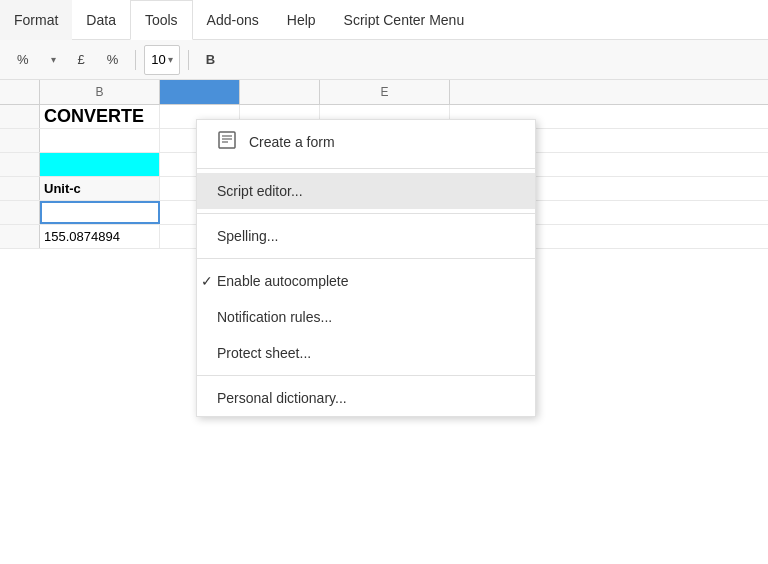 The width and height of the screenshot is (768, 564). What do you see at coordinates (227, 142) in the screenshot?
I see `form-icon` at bounding box center [227, 142].